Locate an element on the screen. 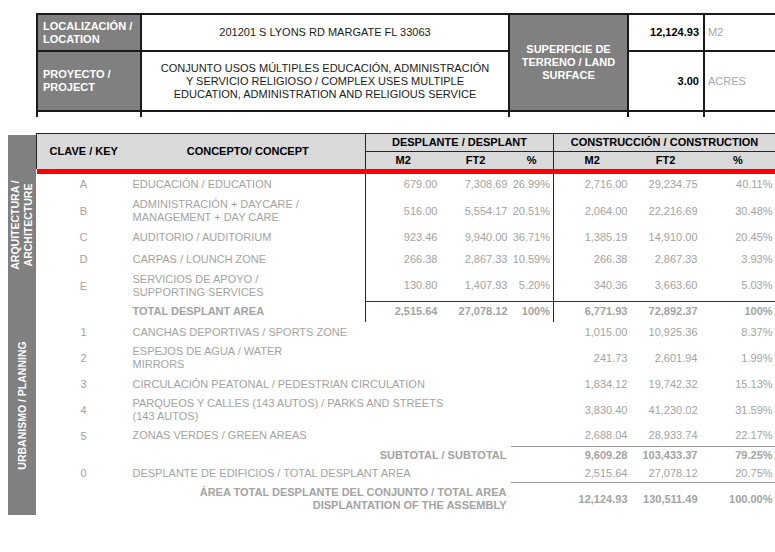 The height and width of the screenshot is (552, 775). desplante-pct-cell: 26.99% is located at coordinates (532, 185).